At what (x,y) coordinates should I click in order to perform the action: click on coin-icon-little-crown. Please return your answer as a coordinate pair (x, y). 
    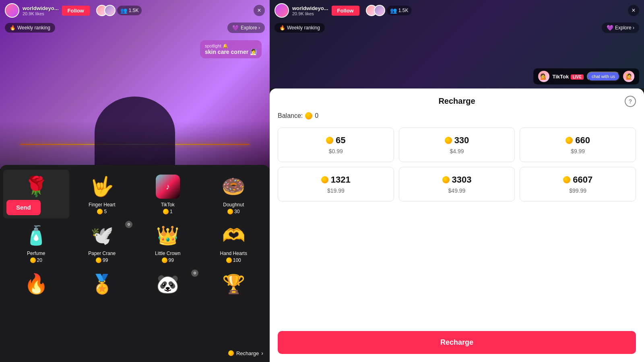
    Looking at the image, I should click on (165, 260).